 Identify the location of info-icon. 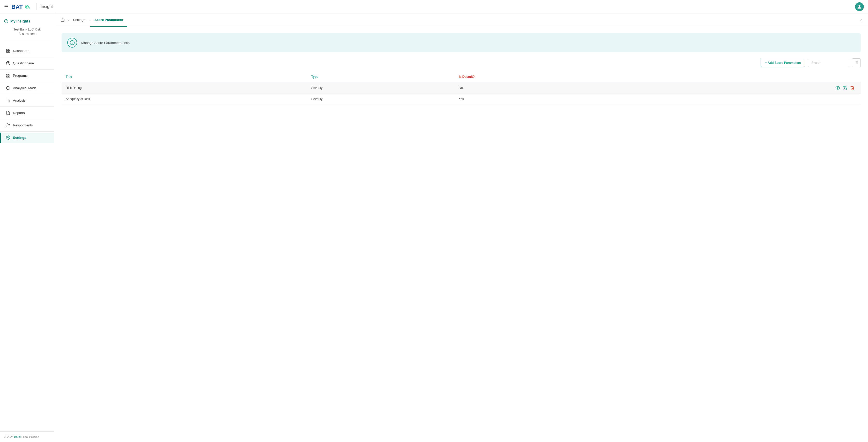
(72, 42).